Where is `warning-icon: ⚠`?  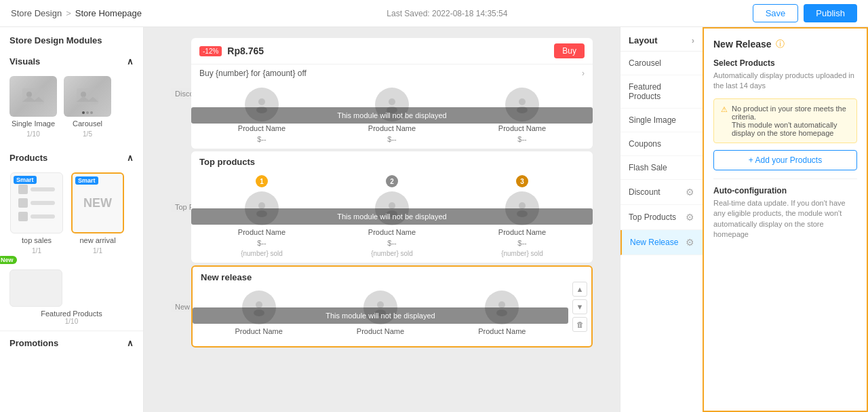 warning-icon: ⚠ is located at coordinates (724, 110).